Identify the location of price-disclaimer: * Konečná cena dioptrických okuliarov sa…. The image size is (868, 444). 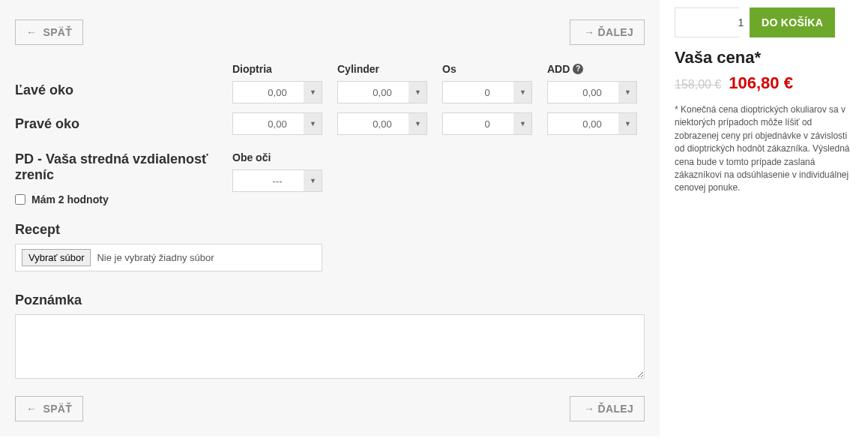
(764, 149).